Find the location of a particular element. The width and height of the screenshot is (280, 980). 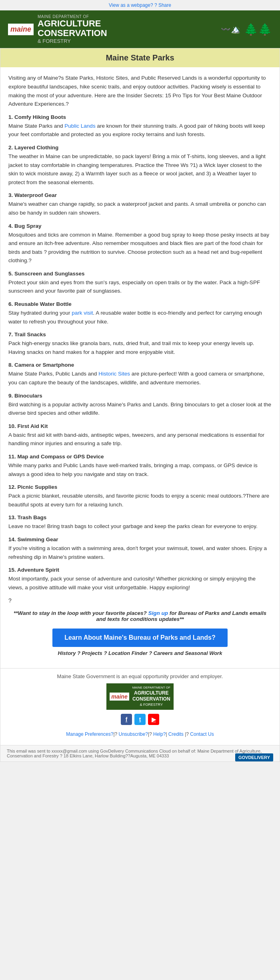

header-text-block: Maine Department of AGRICULTURE CONSERVA… is located at coordinates (72, 29).